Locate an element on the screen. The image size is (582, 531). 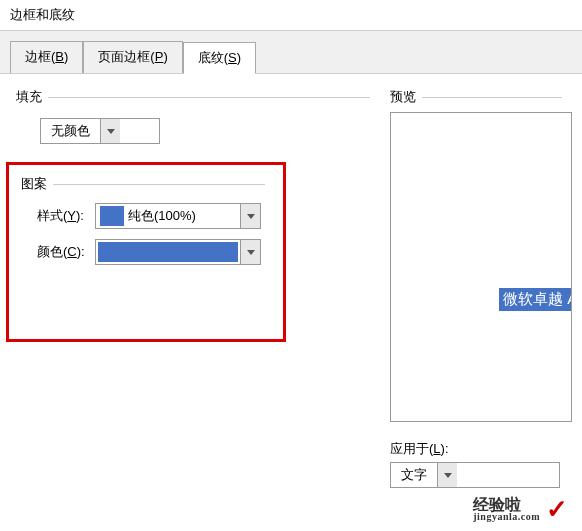
window-title-text: 边框和底纹 is located at coordinates (42, 14).